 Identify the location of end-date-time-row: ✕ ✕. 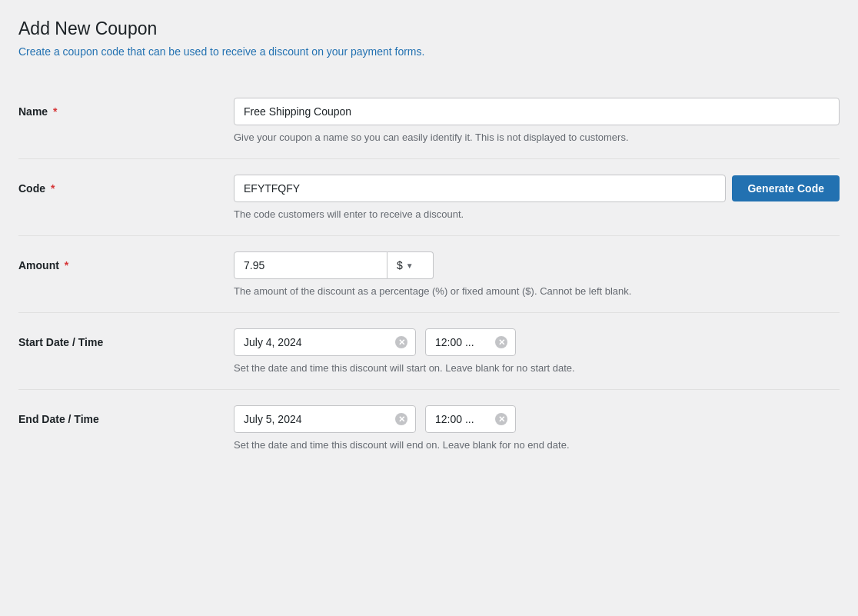
(537, 419).